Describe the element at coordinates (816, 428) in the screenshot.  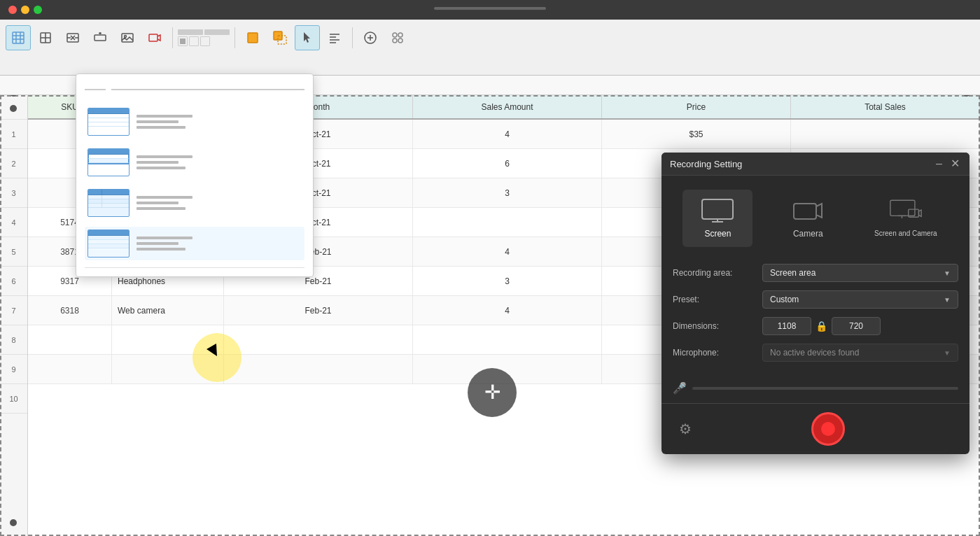
I see `dialog-footer: ⚙` at that location.